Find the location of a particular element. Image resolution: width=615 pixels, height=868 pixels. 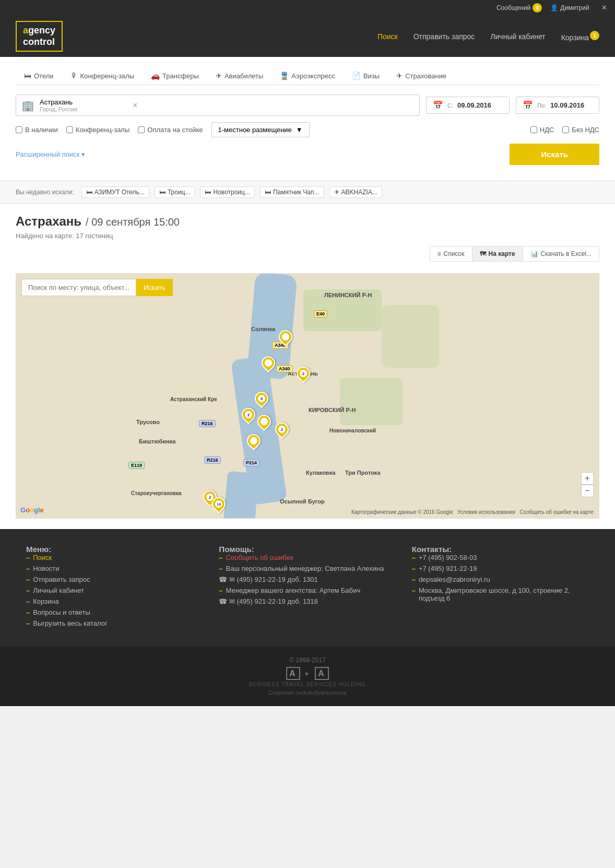

date-from-input: 📅 С: 09.09.2016 is located at coordinates (468, 105).